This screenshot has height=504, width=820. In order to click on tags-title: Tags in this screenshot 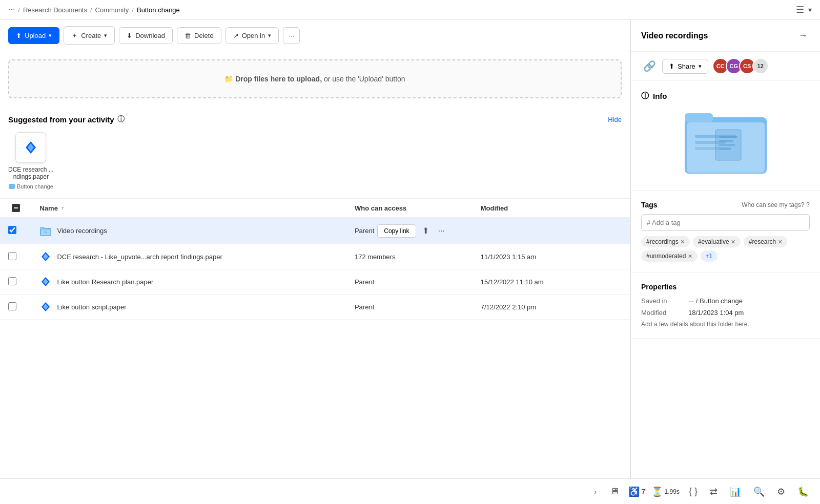, I will do `click(649, 205)`.